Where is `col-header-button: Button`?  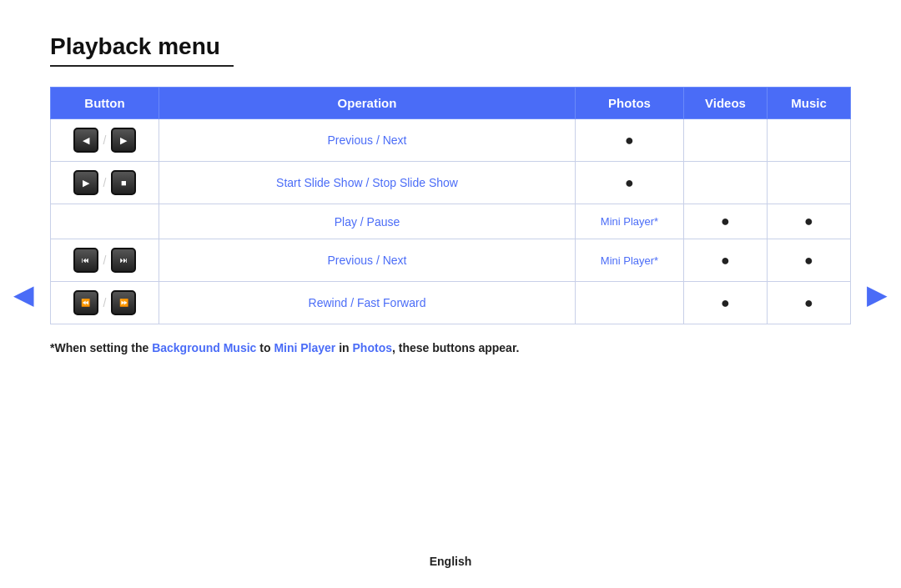 col-header-button: Button is located at coordinates (105, 103).